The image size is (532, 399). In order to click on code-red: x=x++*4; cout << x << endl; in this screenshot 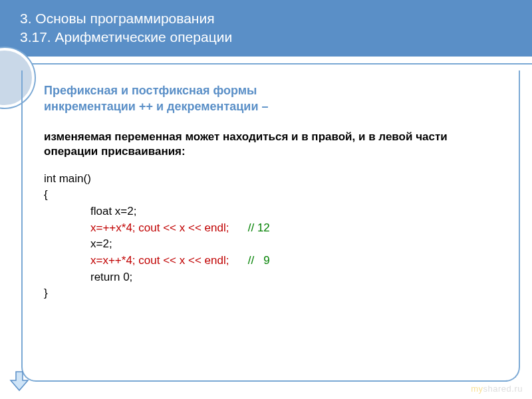, I will do `click(160, 261)`.